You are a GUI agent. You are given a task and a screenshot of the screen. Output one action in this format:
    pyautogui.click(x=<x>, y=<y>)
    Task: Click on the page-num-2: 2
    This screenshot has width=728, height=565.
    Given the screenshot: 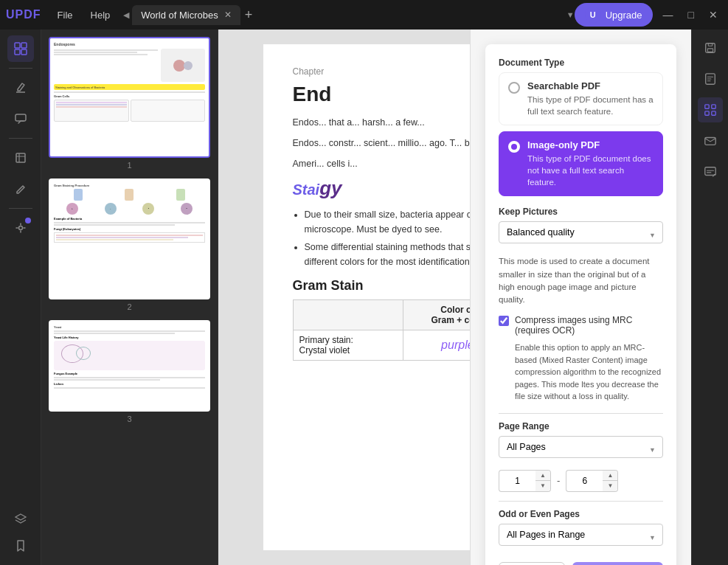 What is the action you would take?
    pyautogui.click(x=130, y=307)
    